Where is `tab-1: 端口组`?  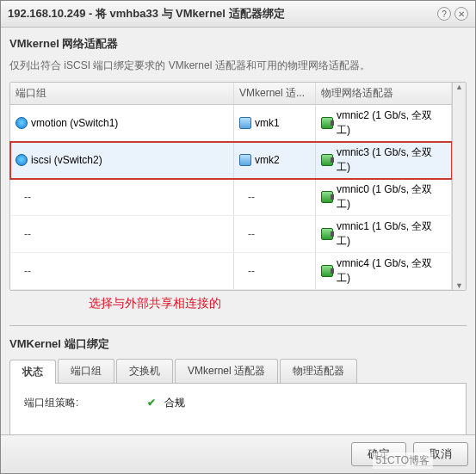
tab-1: 端口组 is located at coordinates (86, 371).